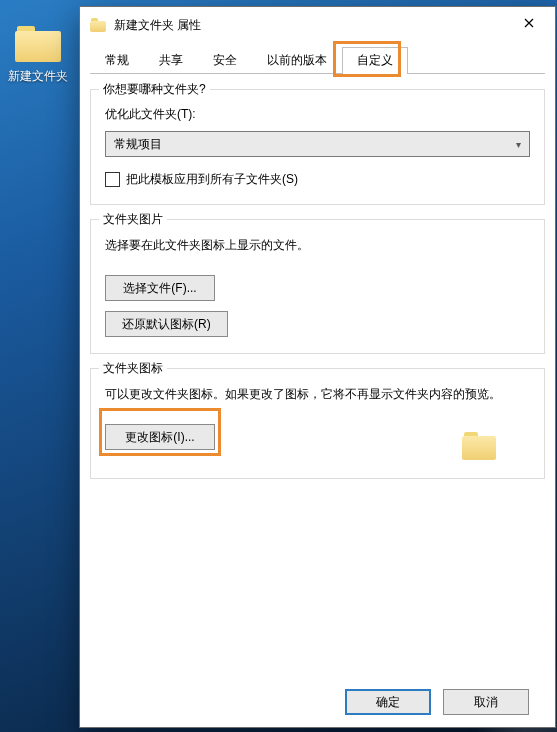 The width and height of the screenshot is (557, 732). Describe the element at coordinates (310, 26) in the screenshot. I see `dialog-title: 新建文件夹 属性` at that location.